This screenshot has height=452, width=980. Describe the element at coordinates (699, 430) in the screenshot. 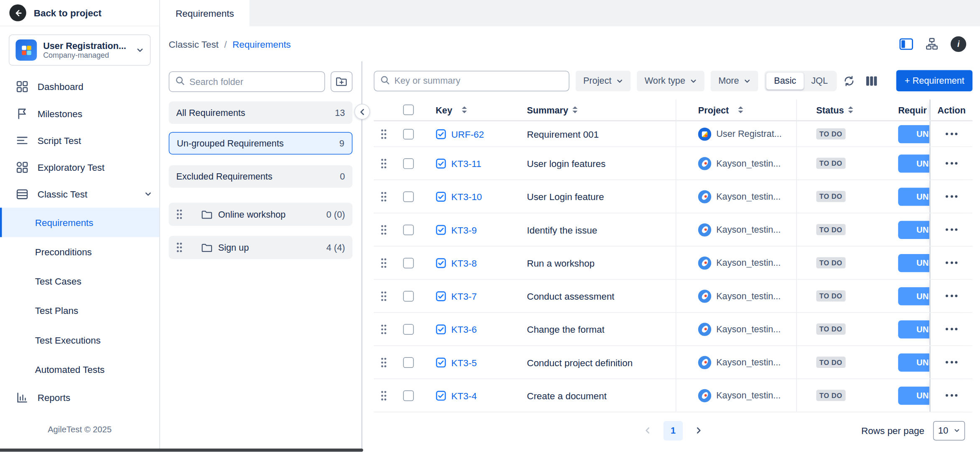

I see `next-page-button` at that location.